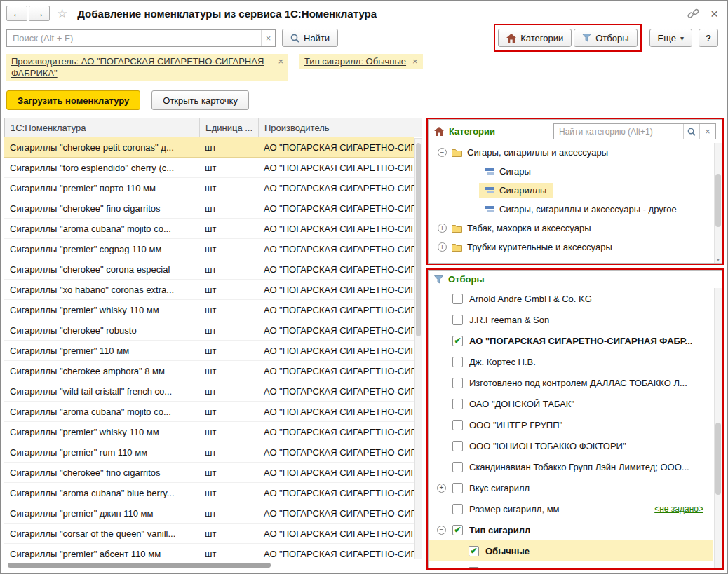  Describe the element at coordinates (209, 552) in the screenshot. I see `table-row: Сигариллы "premier" абсент 110 мм шт АО …` at that location.